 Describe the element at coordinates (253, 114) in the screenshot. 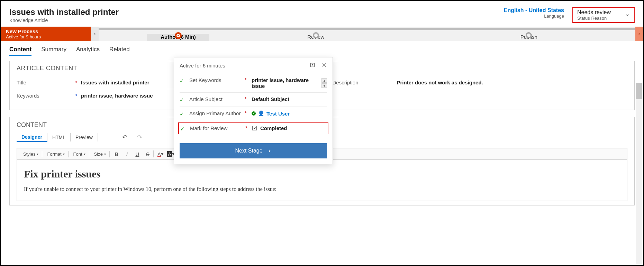

I see `flyout-row-author: ✓ Assign Primary Author * 👤 Test User` at that location.